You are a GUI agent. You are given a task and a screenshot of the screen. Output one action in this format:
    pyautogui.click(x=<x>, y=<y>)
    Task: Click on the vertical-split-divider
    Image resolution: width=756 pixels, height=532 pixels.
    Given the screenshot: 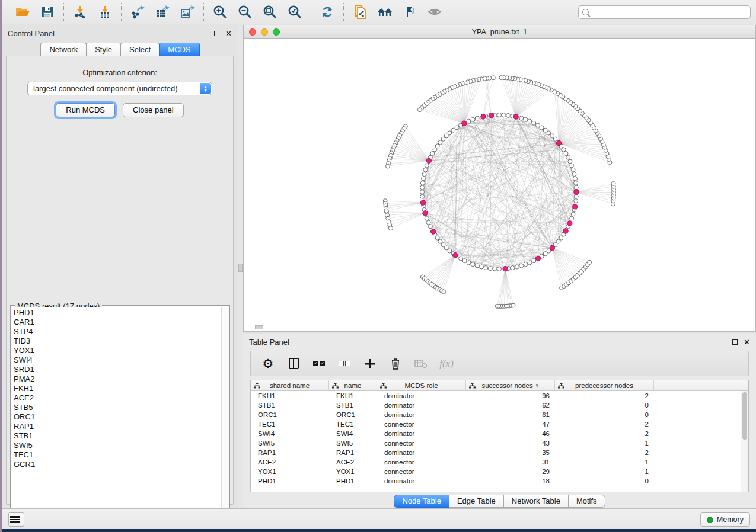 What is the action you would take?
    pyautogui.click(x=241, y=267)
    